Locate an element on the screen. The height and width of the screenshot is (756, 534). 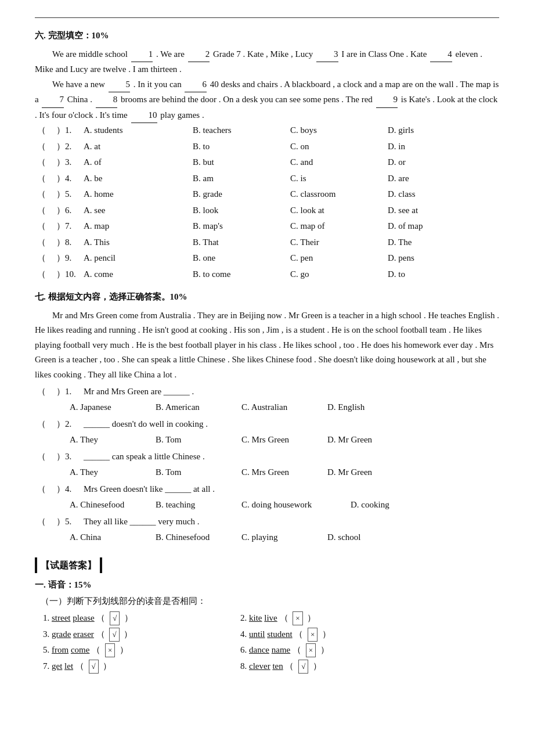
list-item: （）7.A. mapB. map'sC. map ofD. of map is located at coordinates (267, 226).